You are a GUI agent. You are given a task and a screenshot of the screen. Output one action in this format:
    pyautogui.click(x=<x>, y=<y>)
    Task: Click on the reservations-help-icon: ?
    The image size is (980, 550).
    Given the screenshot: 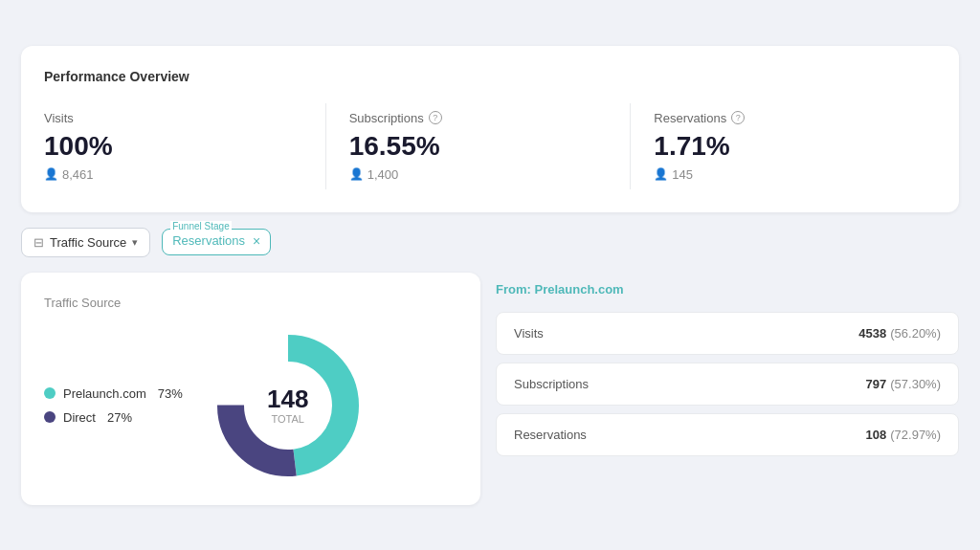 What is the action you would take?
    pyautogui.click(x=738, y=118)
    